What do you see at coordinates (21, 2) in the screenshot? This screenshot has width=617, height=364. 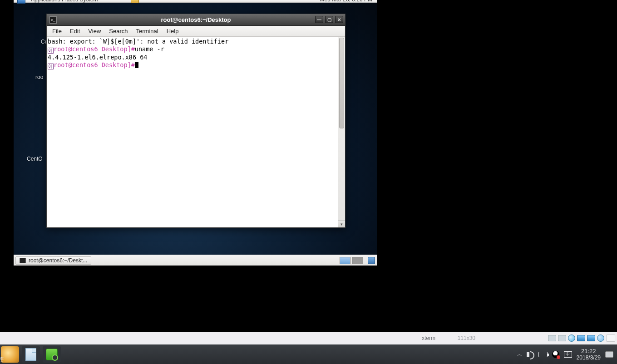 I see `applications-menu-icon` at bounding box center [21, 2].